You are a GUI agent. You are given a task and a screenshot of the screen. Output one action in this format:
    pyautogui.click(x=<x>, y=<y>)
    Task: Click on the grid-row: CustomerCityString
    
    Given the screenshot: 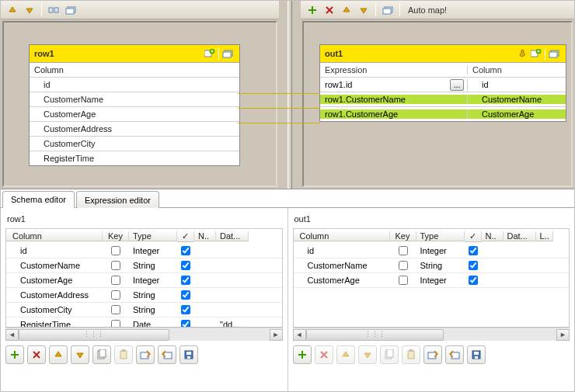 What is the action you would take?
    pyautogui.click(x=145, y=310)
    